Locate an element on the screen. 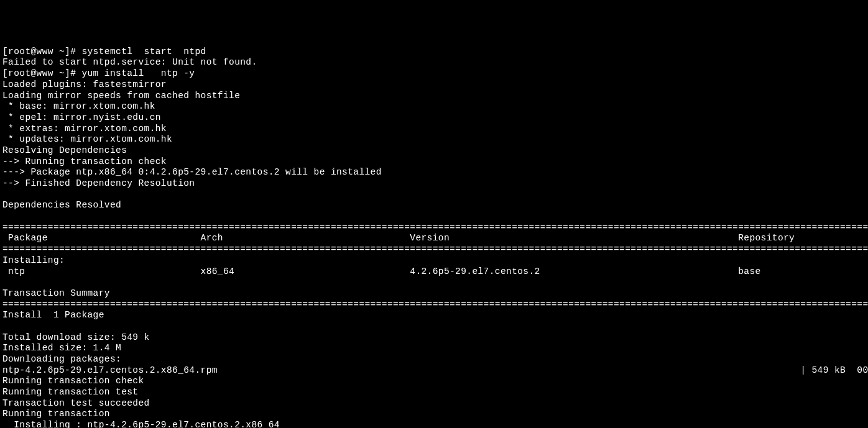  trans-summary-header: Transaction Summary is located at coordinates (56, 293).